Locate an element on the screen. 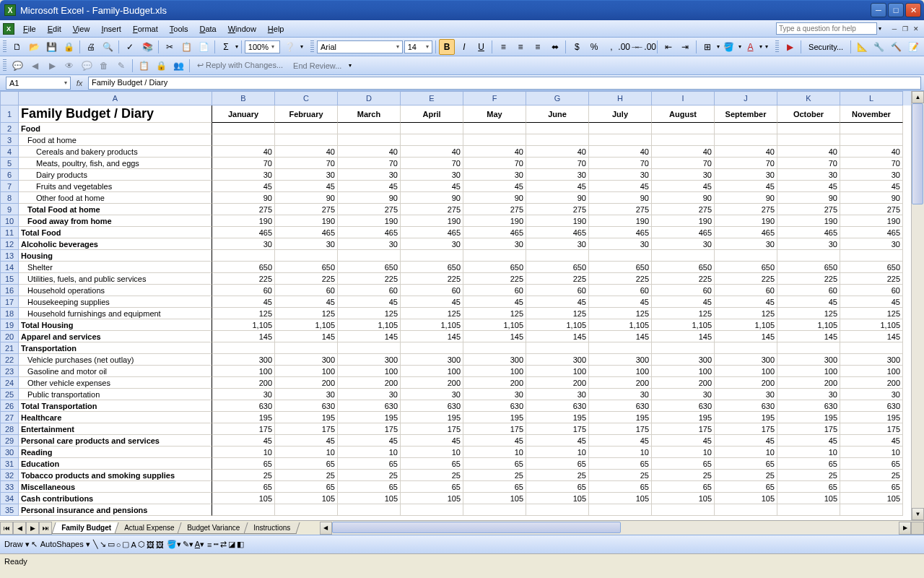 The height and width of the screenshot is (578, 924). cell-g18: 125 is located at coordinates (557, 314).